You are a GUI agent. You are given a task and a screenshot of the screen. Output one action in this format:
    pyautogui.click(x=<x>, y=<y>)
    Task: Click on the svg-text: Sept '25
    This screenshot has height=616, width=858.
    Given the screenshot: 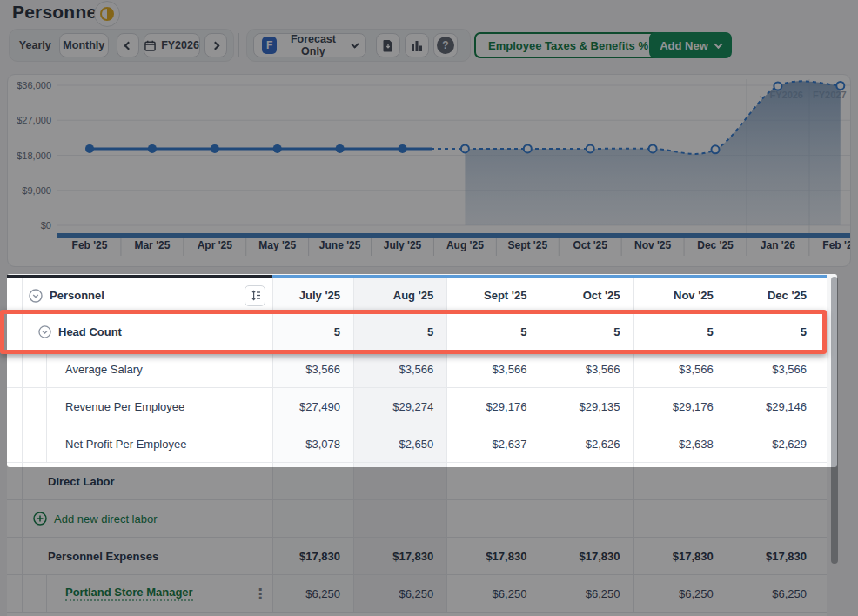 What is the action you would take?
    pyautogui.click(x=528, y=245)
    